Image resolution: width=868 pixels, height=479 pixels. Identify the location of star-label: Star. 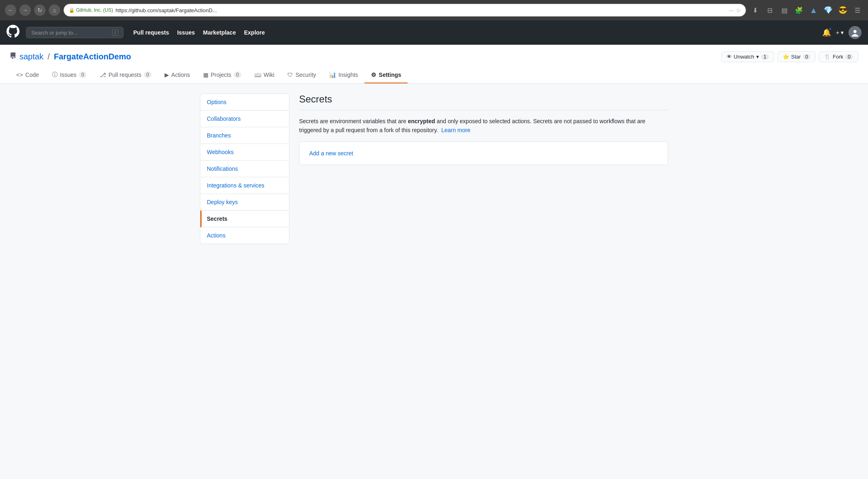
(796, 57).